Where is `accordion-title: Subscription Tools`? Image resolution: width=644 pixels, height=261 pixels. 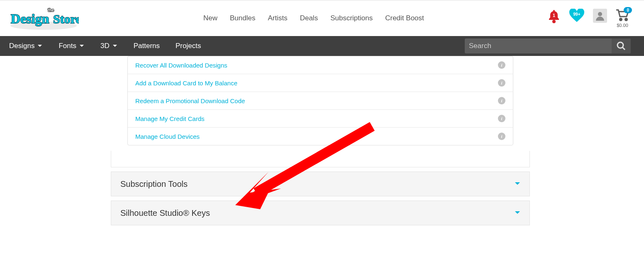 accordion-title: Subscription Tools is located at coordinates (154, 184).